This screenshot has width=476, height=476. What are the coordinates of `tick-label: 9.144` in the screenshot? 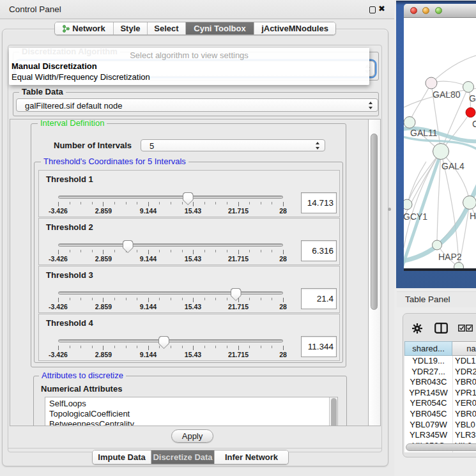 It's located at (148, 307).